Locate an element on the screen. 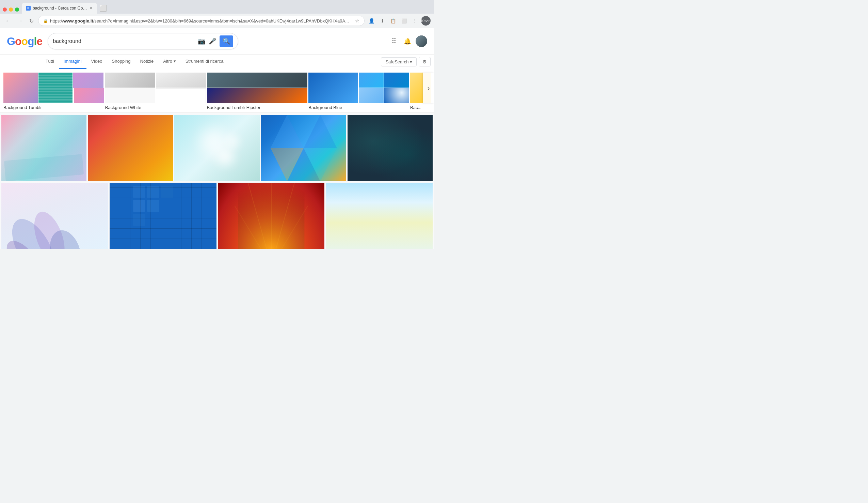 The image size is (868, 503). url-display: https://www.google.it/search?q=immagini&… is located at coordinates (202, 21).